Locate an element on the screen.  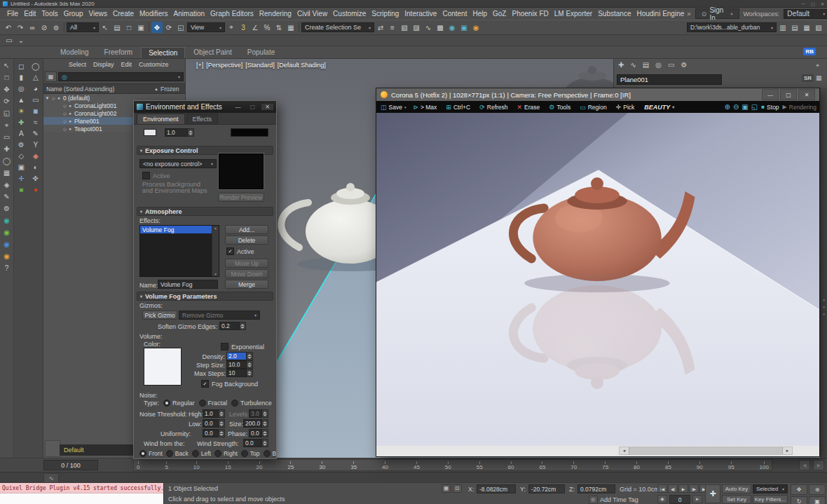
side-tool-icon: ● is located at coordinates (36, 190).